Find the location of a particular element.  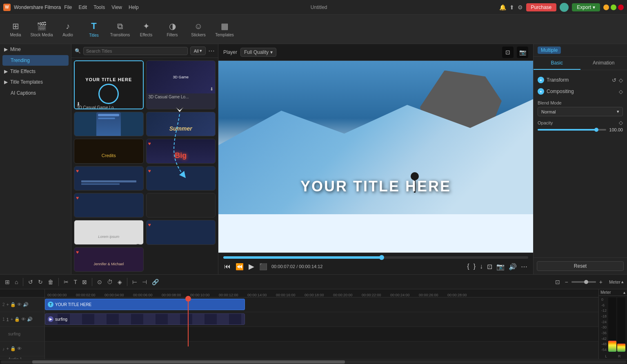

play-button: ▶ is located at coordinates (251, 266).